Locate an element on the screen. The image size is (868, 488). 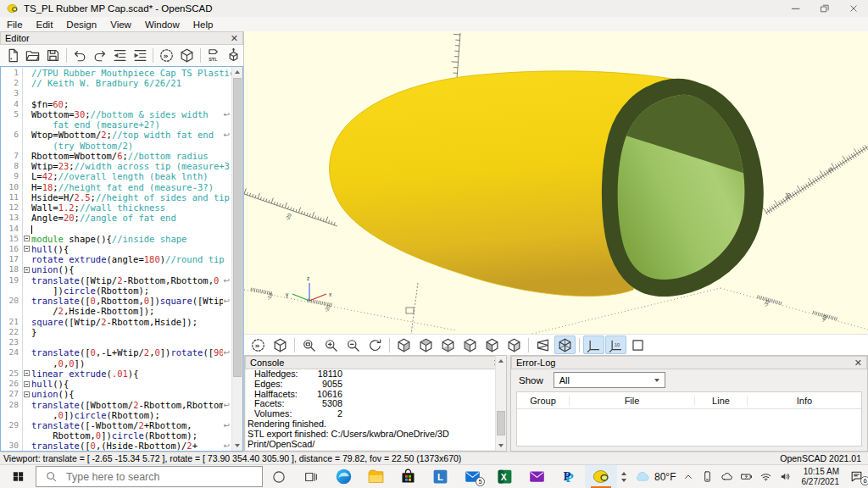
code-row: 2// Keith W. Bradbury 6/26/21 is located at coordinates (116, 83).